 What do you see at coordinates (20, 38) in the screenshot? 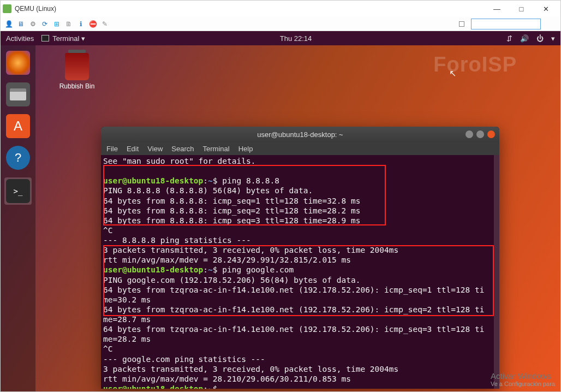
I see `activities-button: Activities` at bounding box center [20, 38].